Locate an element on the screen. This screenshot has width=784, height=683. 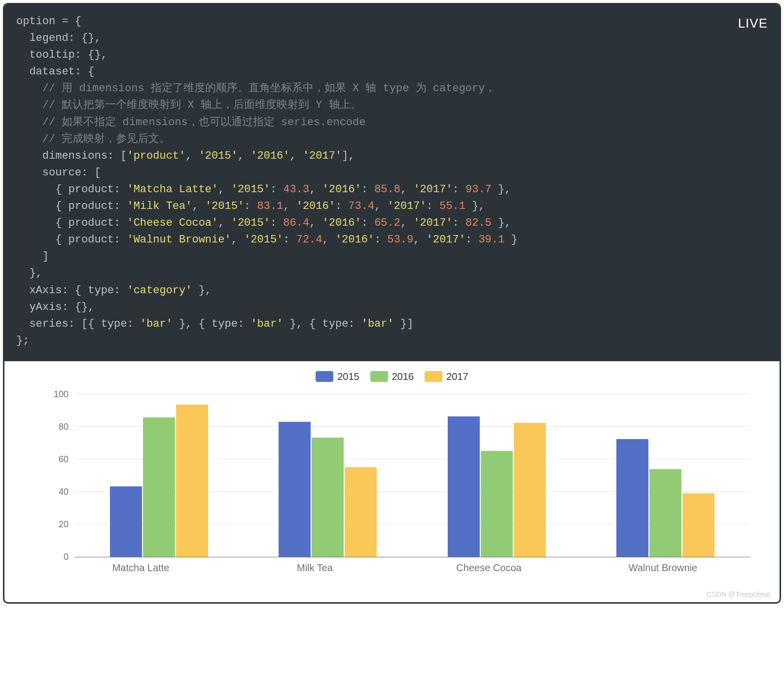
y-axis: 100 80 60 40 20 0 is located at coordinates (64, 476).